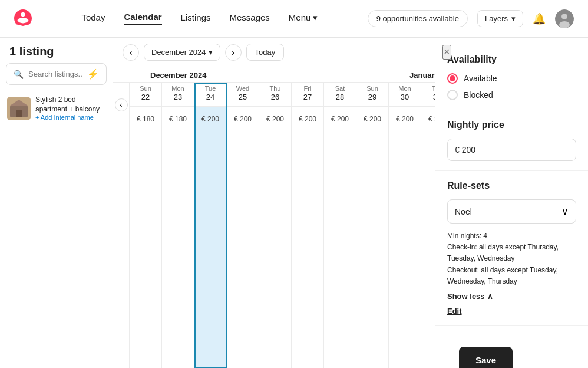 This screenshot has width=588, height=368. What do you see at coordinates (57, 51) in the screenshot?
I see `listing-count: 1 listing` at bounding box center [57, 51].